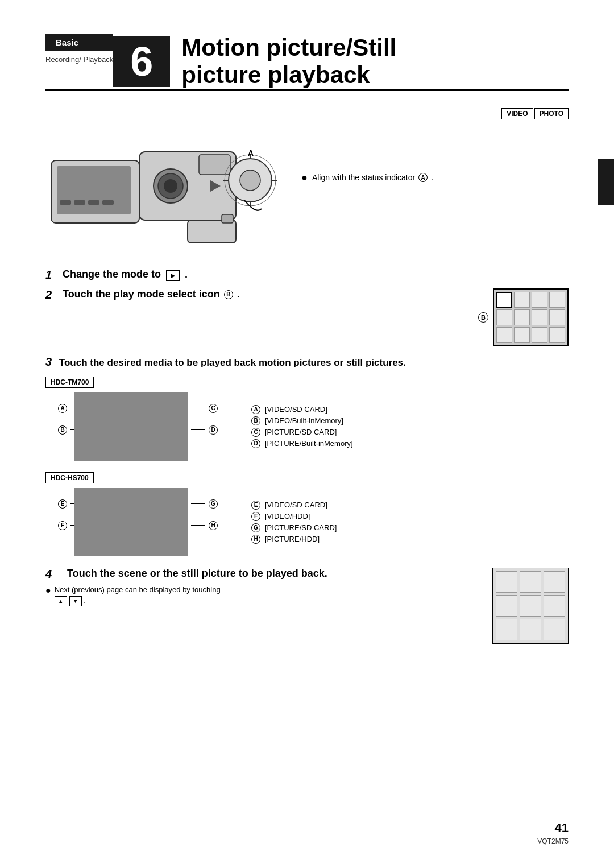 The width and height of the screenshot is (614, 868). What do you see at coordinates (531, 317) in the screenshot?
I see `play-mode-grid` at bounding box center [531, 317].